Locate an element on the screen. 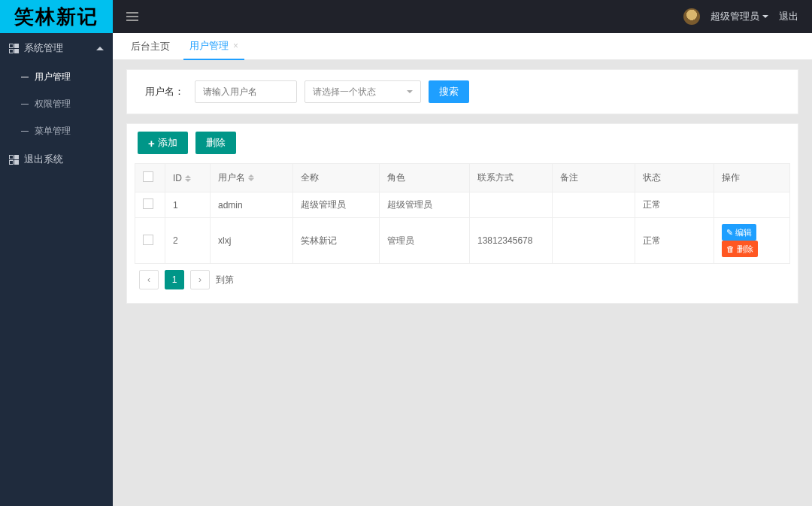  close-icon: × is located at coordinates (236, 46).